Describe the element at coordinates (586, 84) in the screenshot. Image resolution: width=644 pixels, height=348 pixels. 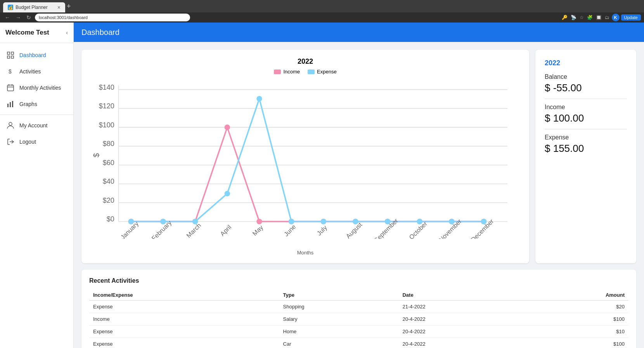
I see `balance-section: Balance $ -55.00` at that location.